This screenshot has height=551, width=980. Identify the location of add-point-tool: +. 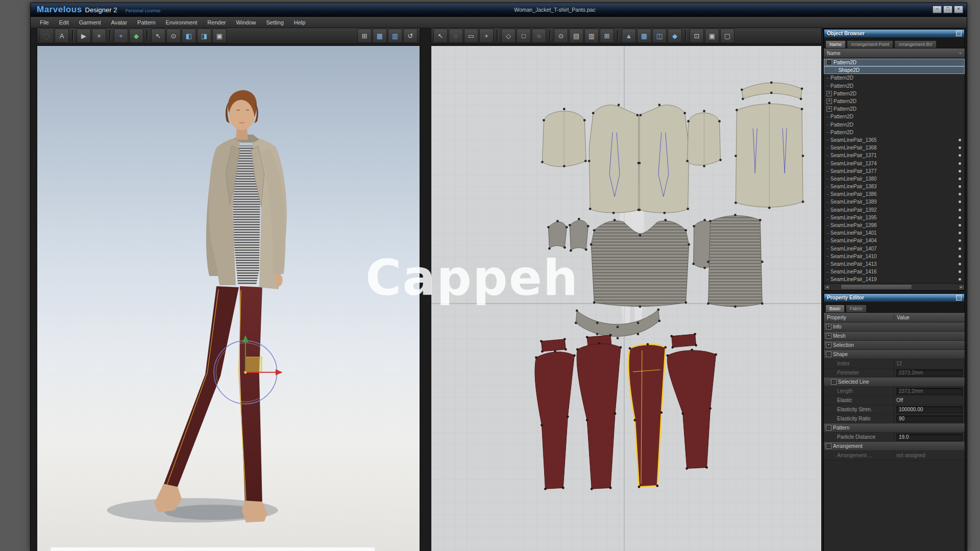
(486, 36).